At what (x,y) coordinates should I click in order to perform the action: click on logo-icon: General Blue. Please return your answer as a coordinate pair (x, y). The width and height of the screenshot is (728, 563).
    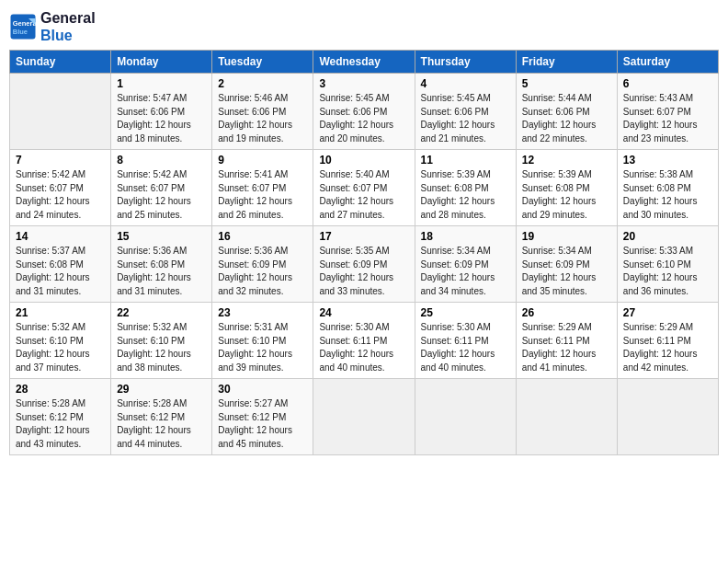
    Looking at the image, I should click on (23, 27).